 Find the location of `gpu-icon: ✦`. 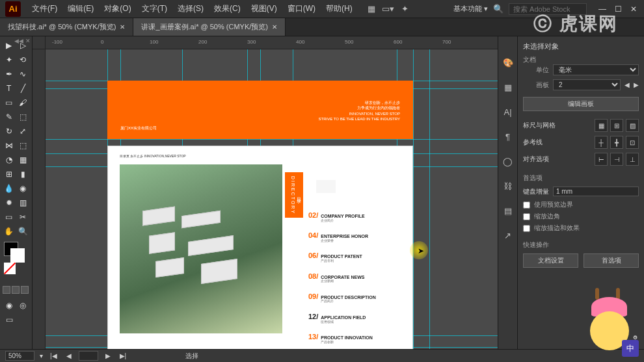

gpu-icon: ✦ is located at coordinates (405, 9).